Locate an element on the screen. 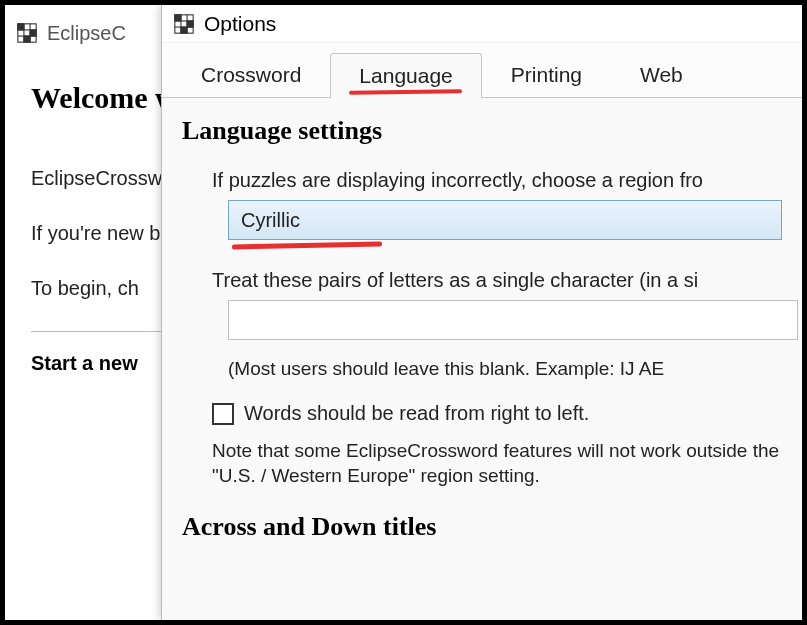  options-title: Options is located at coordinates (240, 24).